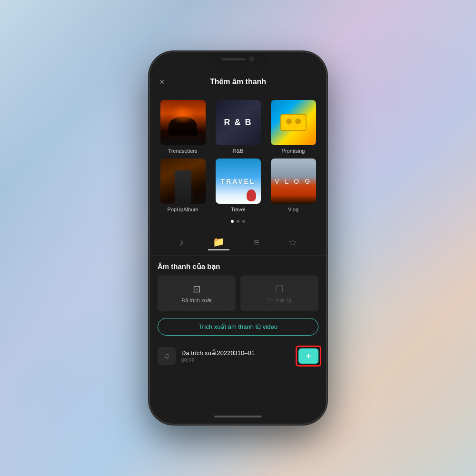 This screenshot has width=476, height=476. Describe the element at coordinates (293, 123) in the screenshot. I see `category-thumb-promising` at that location.